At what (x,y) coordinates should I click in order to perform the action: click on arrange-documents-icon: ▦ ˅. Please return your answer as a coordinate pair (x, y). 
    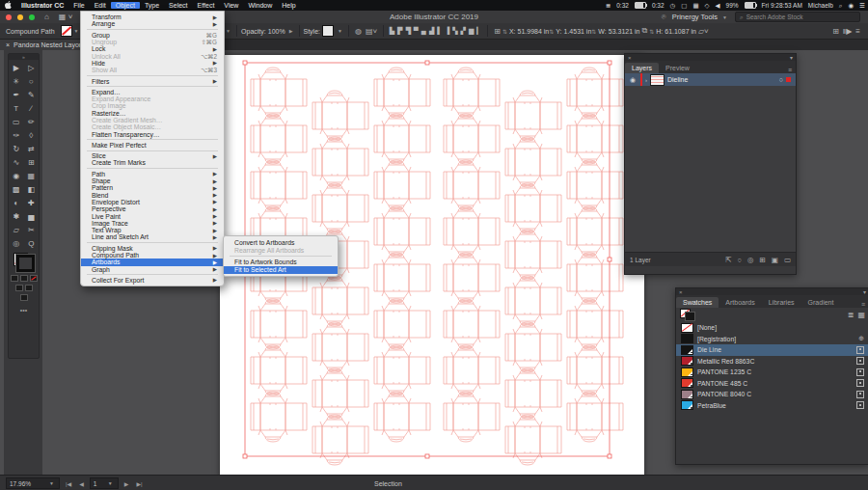
    Looking at the image, I should click on (66, 17).